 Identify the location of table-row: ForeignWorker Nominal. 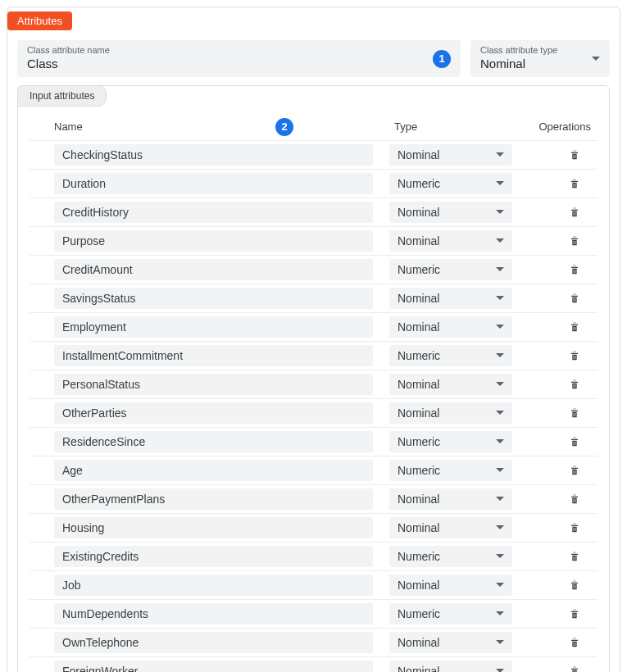
(313, 664).